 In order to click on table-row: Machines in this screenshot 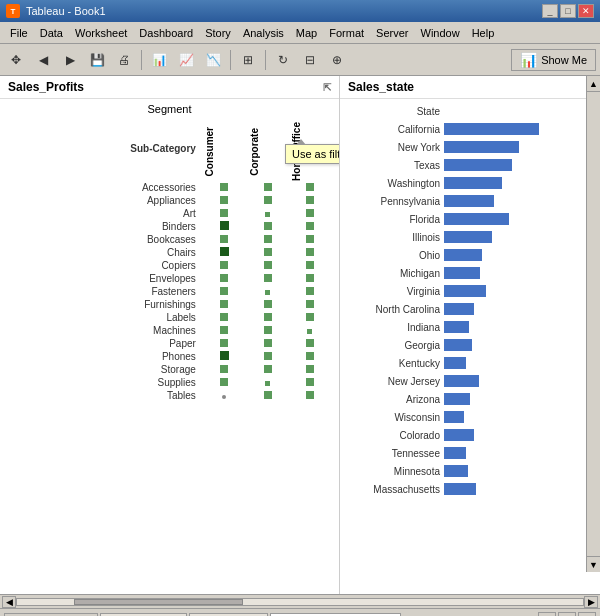, I will do `click(170, 330)`.